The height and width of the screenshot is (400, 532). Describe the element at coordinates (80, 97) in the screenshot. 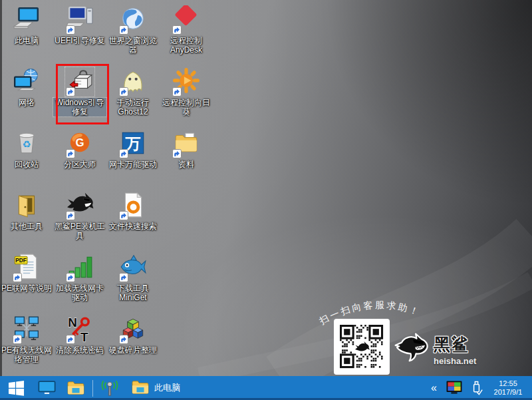

I see `desktop-icon-toolbox: Widnows引导修复` at that location.